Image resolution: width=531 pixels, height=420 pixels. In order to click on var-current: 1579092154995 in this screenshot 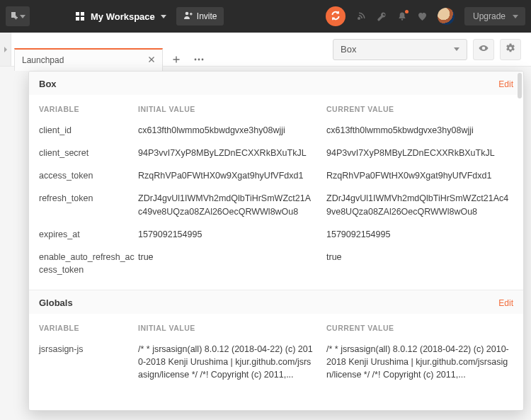, I will do `click(420, 234)`.